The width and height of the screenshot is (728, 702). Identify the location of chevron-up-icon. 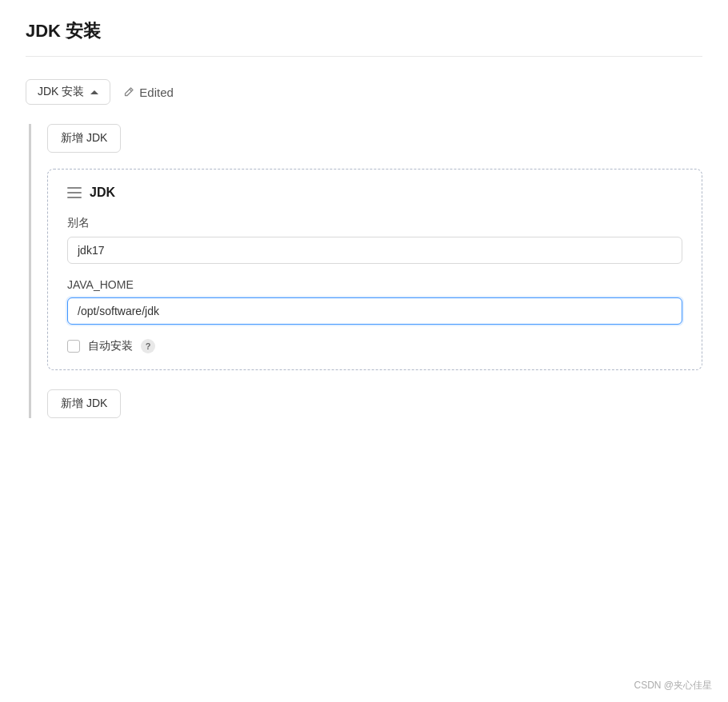
(94, 93).